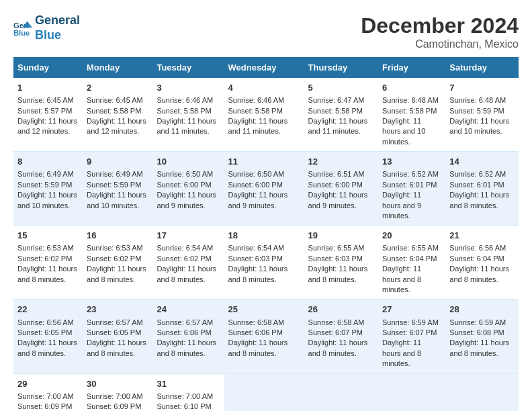 The width and height of the screenshot is (532, 411). What do you see at coordinates (482, 310) in the screenshot?
I see `day-number: 28` at bounding box center [482, 310].